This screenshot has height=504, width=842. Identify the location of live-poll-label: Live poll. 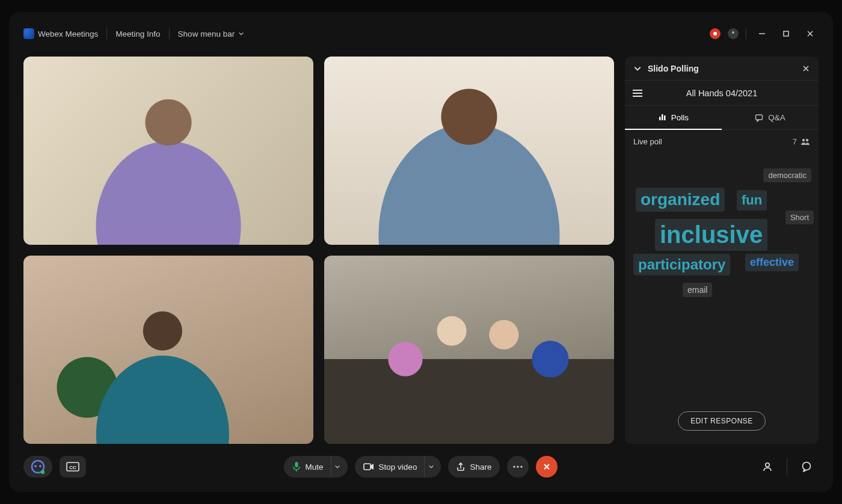
(648, 142).